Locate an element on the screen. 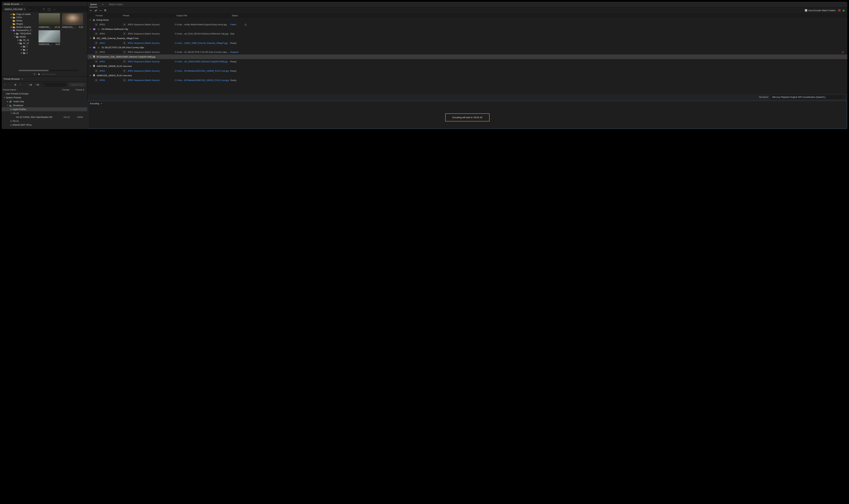 Image resolution: width=849 pixels, height=504 pixels. stop-queue-button is located at coordinates (839, 10).